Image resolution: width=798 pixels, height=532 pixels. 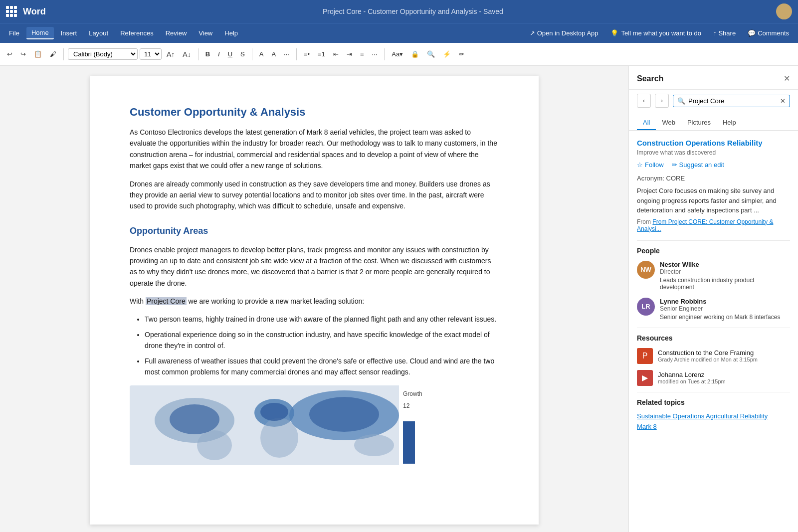 What do you see at coordinates (137, 33) in the screenshot?
I see `menu-references: References` at bounding box center [137, 33].